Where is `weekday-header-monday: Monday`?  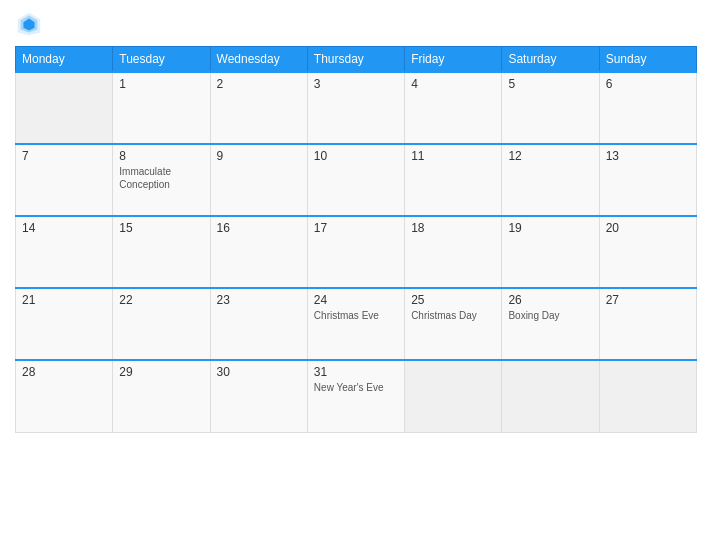 weekday-header-monday: Monday is located at coordinates (64, 60).